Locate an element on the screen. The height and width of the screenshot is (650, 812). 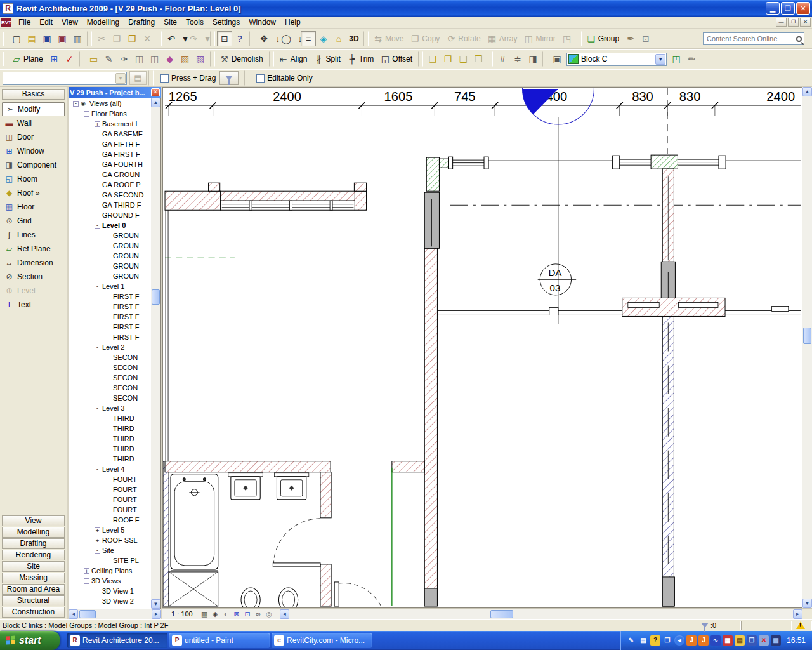
resize-icon: ◳ is located at coordinates (567, 39).